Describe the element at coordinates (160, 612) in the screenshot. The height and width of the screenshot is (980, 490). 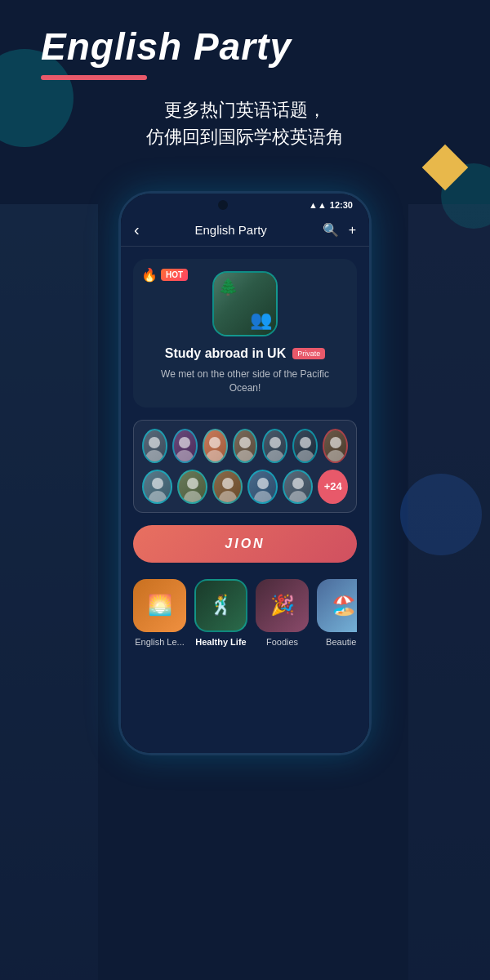
I see `category-english: 🌅 English Le...` at that location.